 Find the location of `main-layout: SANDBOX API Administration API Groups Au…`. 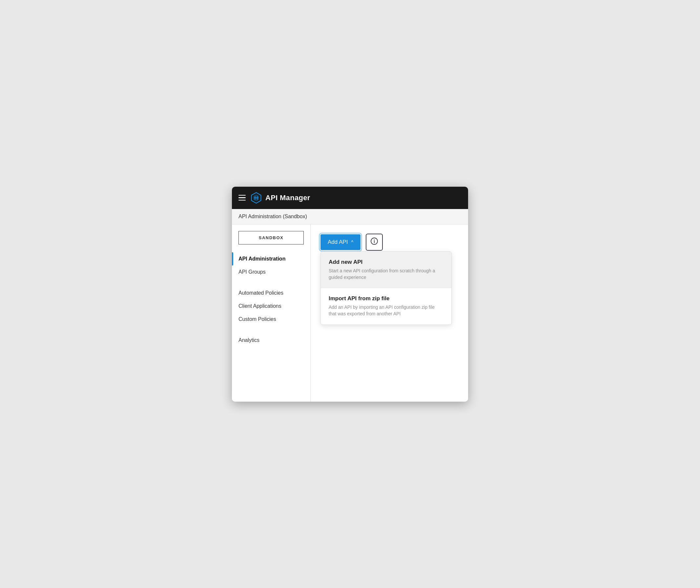

main-layout: SANDBOX API Administration API Groups Au… is located at coordinates (350, 313).